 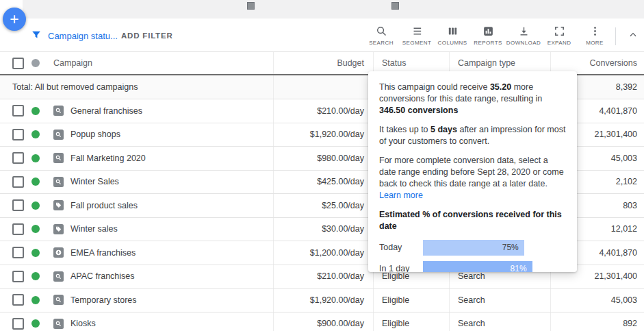 I want to click on tool-segment-button: SEGMENT, so click(x=417, y=36).